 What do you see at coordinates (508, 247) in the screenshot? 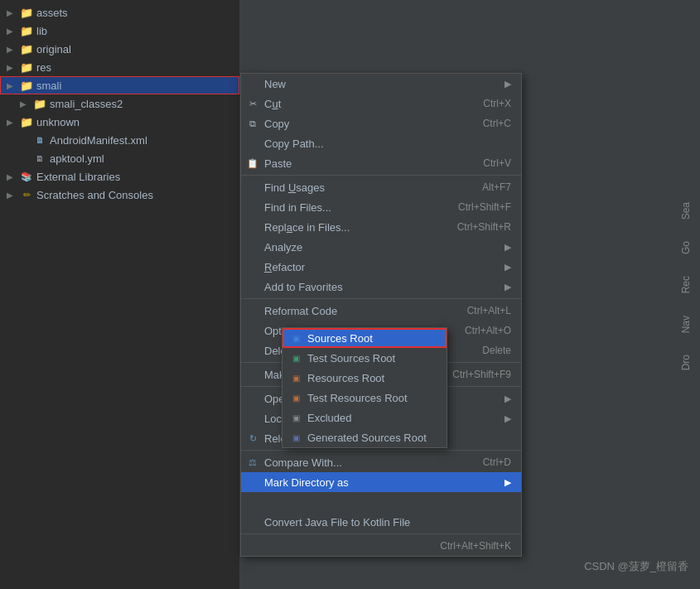
I see `arrow-icon-analyze: ▶` at bounding box center [508, 247].